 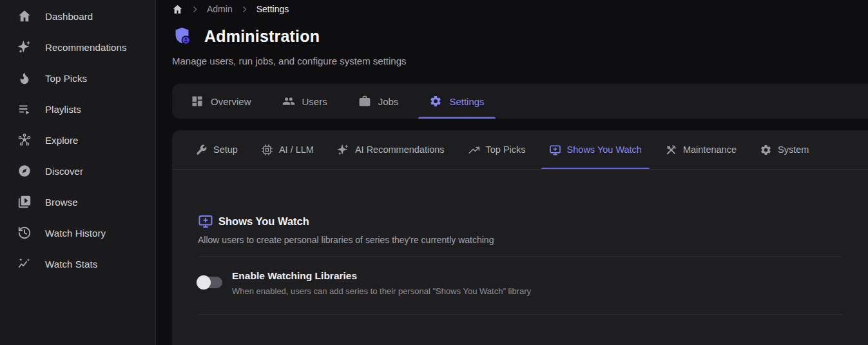 I want to click on sidebar-item-dashboard: Dashboard, so click(x=77, y=16).